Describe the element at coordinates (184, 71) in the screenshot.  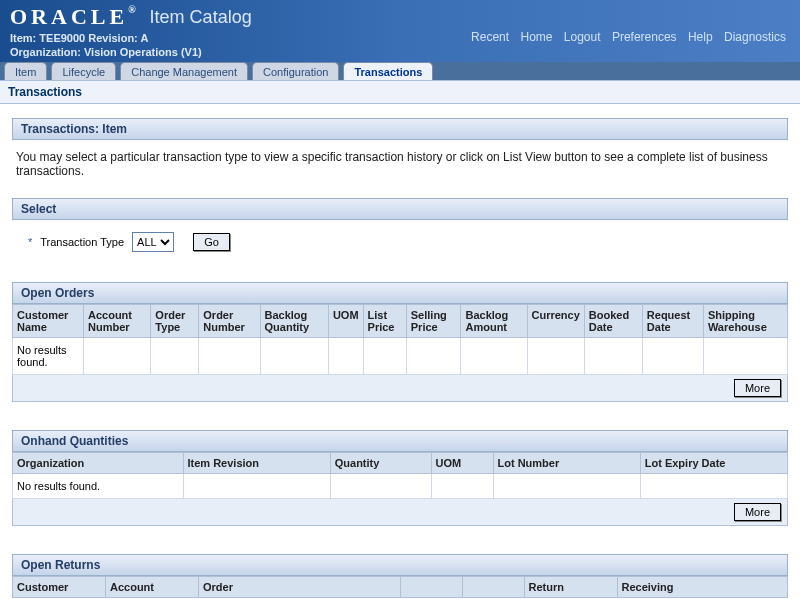
I see `tab-change-management: Change Management` at that location.